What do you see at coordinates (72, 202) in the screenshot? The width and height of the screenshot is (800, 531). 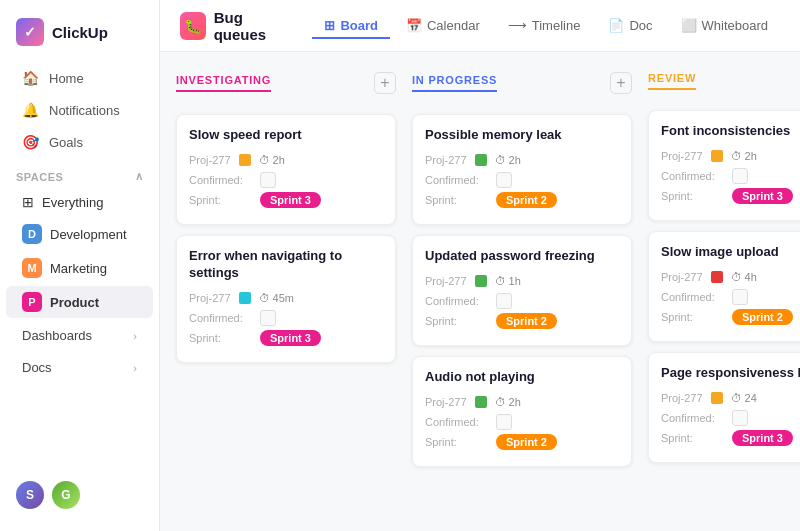 I see `sidebar-item-everything-label: Everything` at bounding box center [72, 202].